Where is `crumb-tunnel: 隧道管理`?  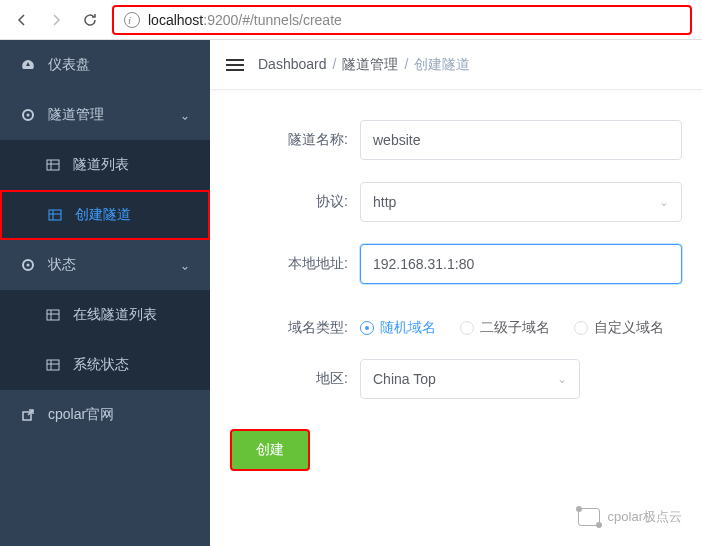
crumb-tunnel: 隧道管理 is located at coordinates (370, 65).